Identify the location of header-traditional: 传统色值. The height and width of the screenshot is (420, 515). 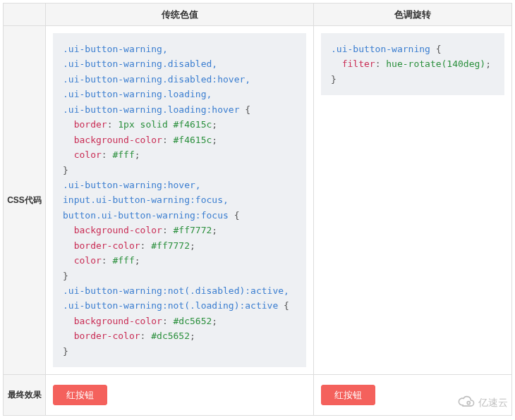
(180, 15).